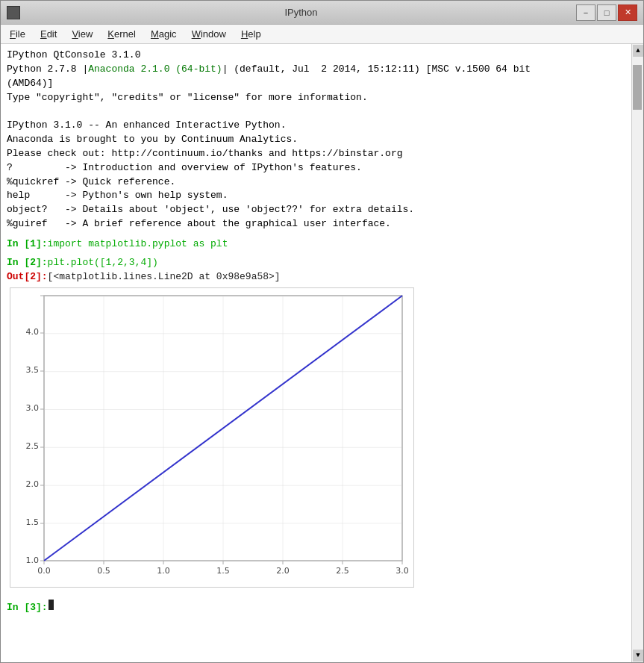 This screenshot has height=663, width=644. Describe the element at coordinates (164, 34) in the screenshot. I see `menu-magic: Magic` at that location.